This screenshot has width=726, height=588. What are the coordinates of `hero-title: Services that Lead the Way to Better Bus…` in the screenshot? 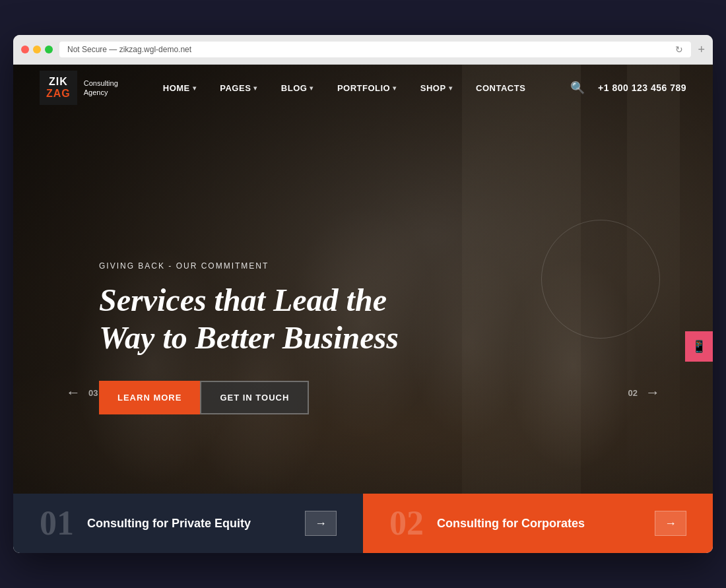 It's located at (271, 319).